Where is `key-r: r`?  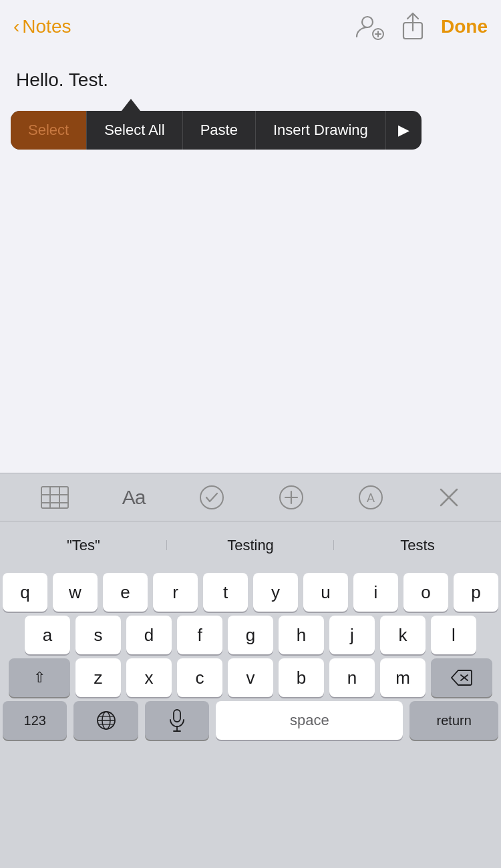
key-r: r is located at coordinates (175, 592).